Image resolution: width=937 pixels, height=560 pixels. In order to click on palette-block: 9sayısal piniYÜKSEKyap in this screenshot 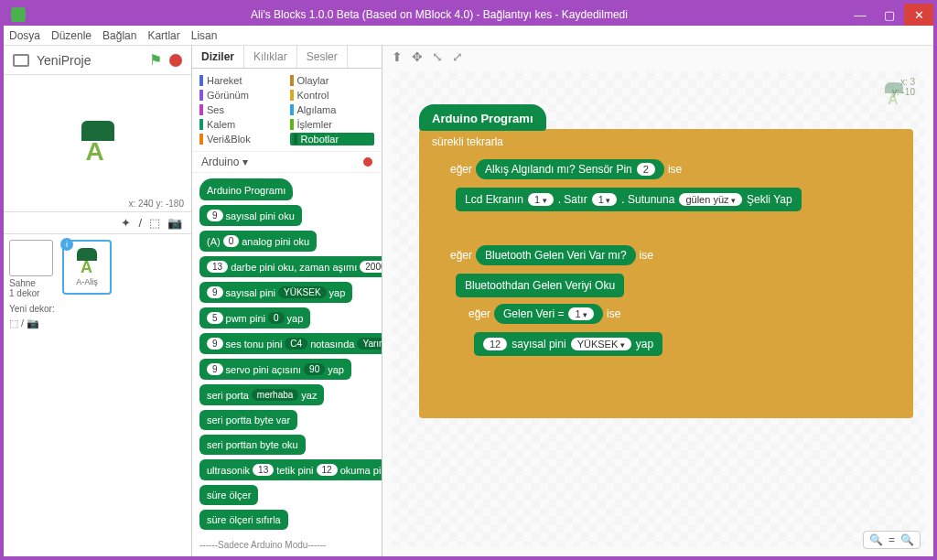, I will do `click(276, 293)`.